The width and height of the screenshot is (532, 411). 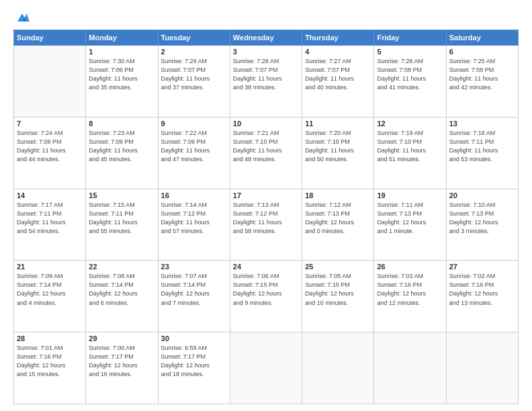 I want to click on day-number: 13, so click(x=482, y=124).